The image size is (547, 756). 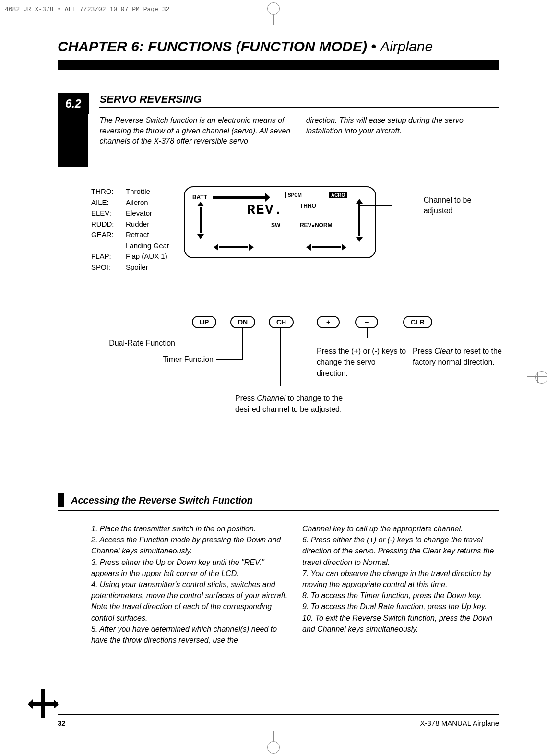 What do you see at coordinates (278, 65) in the screenshot?
I see `chapter-rule` at bounding box center [278, 65].